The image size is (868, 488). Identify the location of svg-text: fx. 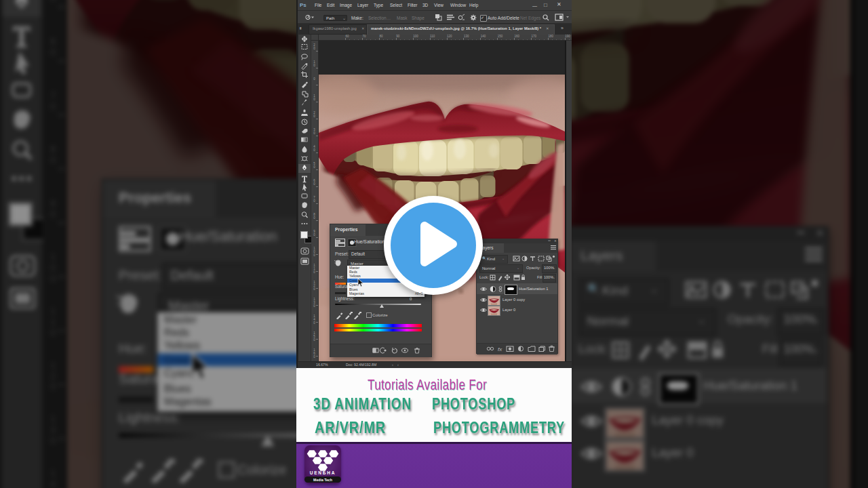
(500, 350).